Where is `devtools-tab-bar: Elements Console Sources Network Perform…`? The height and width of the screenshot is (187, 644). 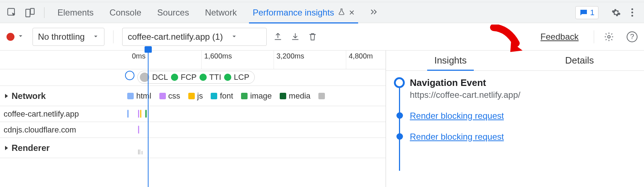 devtools-tab-bar: Elements Console Sources Network Perform… is located at coordinates (322, 13).